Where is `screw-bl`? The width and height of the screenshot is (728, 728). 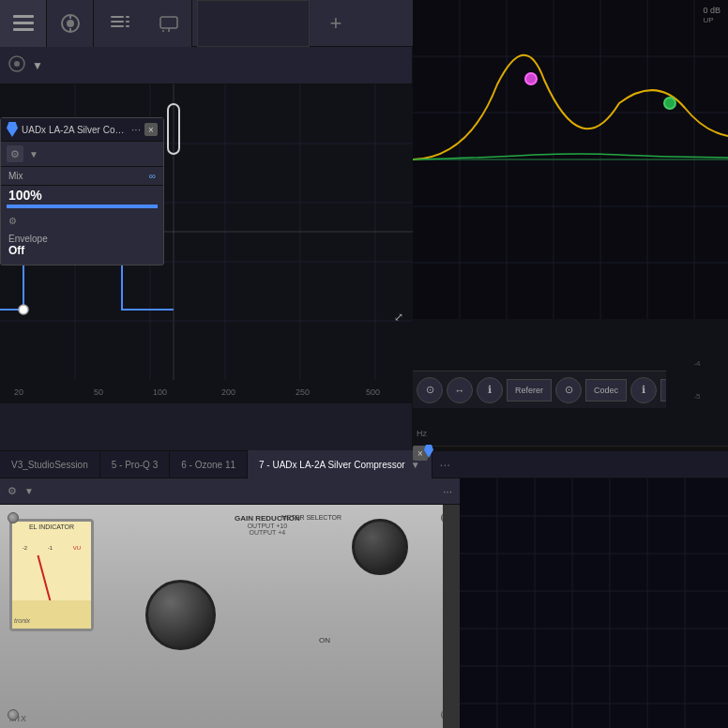 screw-bl is located at coordinates (13, 715).